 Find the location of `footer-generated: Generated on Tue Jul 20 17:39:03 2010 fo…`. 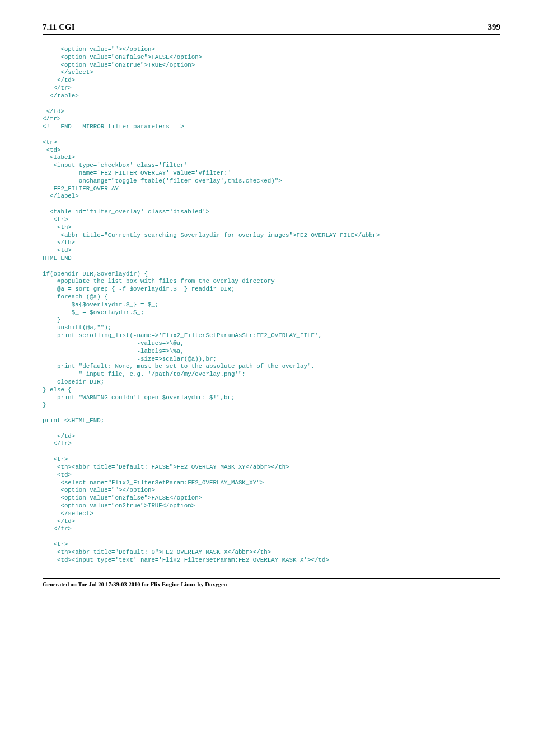

footer-generated: Generated on Tue Jul 20 17:39:03 2010 fo… is located at coordinates (271, 585).